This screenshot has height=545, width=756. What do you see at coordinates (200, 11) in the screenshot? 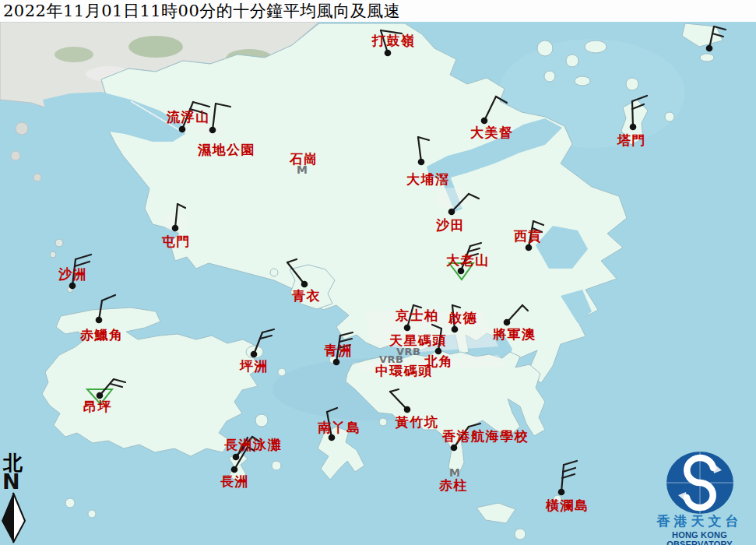
I see `map-title: 2022年11月01日11時00分的十分鐘平均風向及風速` at bounding box center [200, 11].